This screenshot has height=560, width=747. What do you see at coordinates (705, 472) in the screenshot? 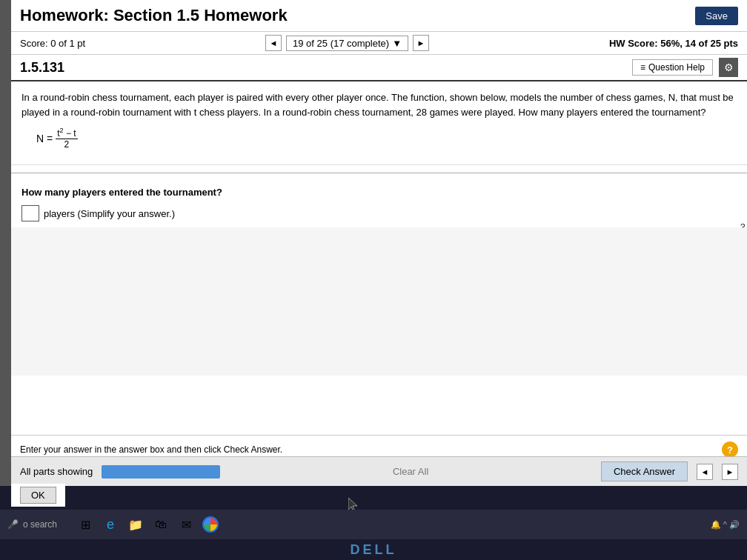
I see `toolbar-prev-button: ◄` at bounding box center [705, 472].